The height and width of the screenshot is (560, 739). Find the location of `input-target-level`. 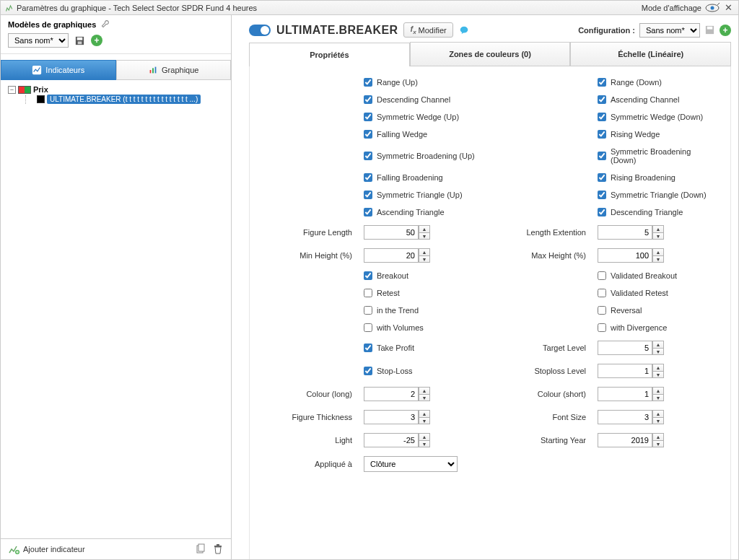

input-target-level is located at coordinates (625, 348).